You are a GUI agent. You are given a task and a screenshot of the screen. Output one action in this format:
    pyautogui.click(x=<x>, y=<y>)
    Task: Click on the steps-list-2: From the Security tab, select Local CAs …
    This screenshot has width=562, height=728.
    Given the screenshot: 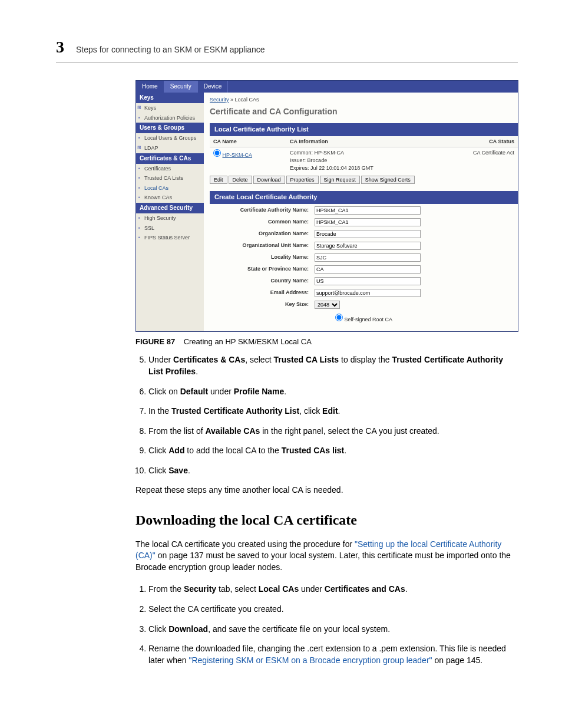 What is the action you would take?
    pyautogui.click(x=326, y=625)
    